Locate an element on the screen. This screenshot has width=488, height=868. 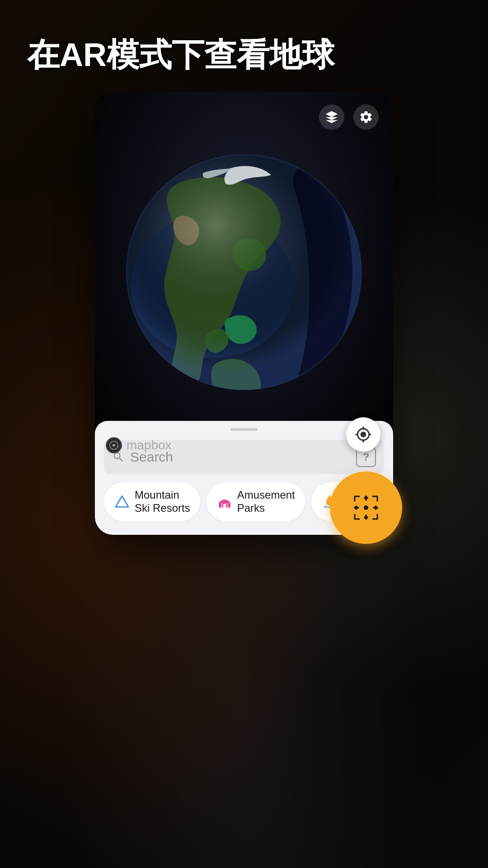
mapbox-logo: mapbox is located at coordinates (139, 445).